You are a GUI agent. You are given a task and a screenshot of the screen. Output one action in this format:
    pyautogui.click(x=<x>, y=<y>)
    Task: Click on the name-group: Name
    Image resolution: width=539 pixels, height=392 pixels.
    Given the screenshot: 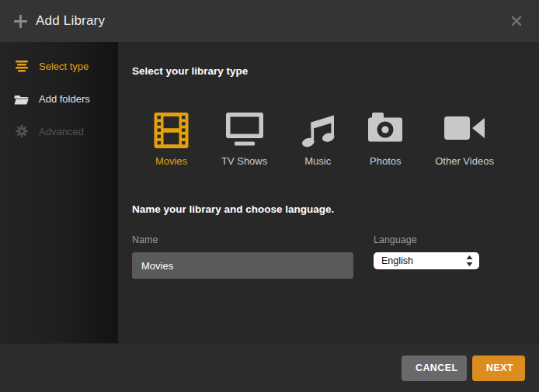 What is the action you would take?
    pyautogui.click(x=242, y=256)
    